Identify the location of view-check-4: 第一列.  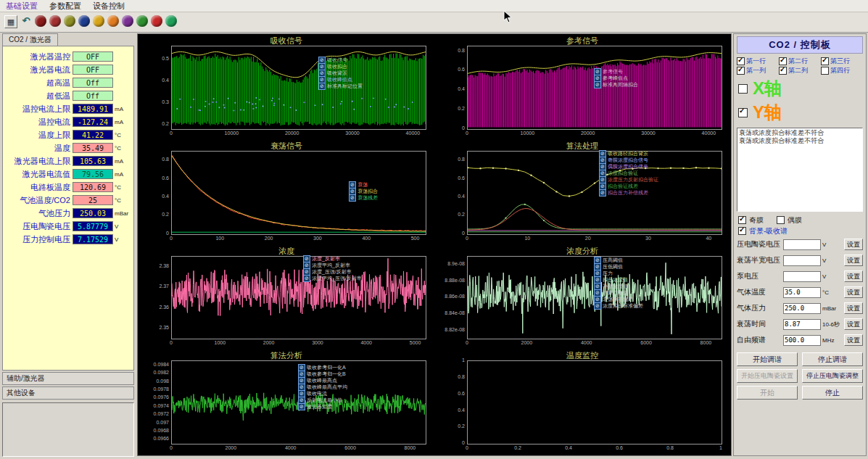
(758, 71).